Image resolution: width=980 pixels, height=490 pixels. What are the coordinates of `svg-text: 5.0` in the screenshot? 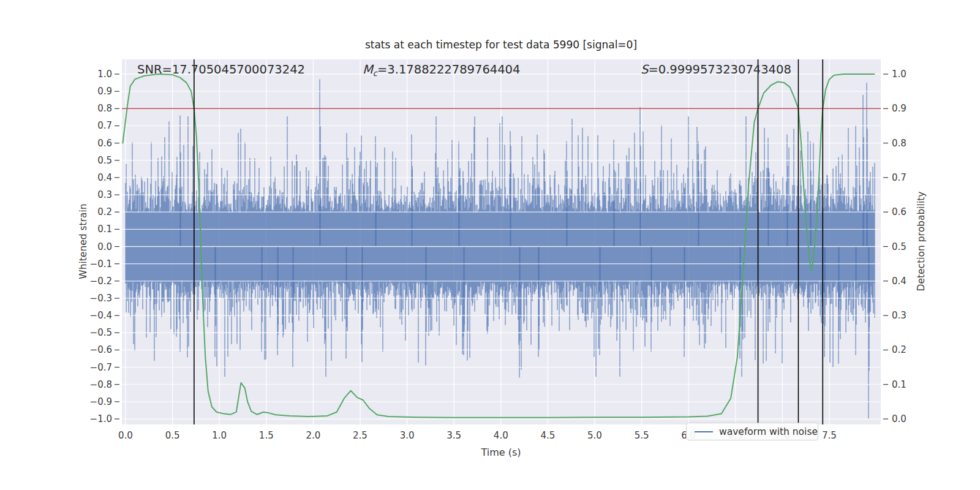 It's located at (595, 435).